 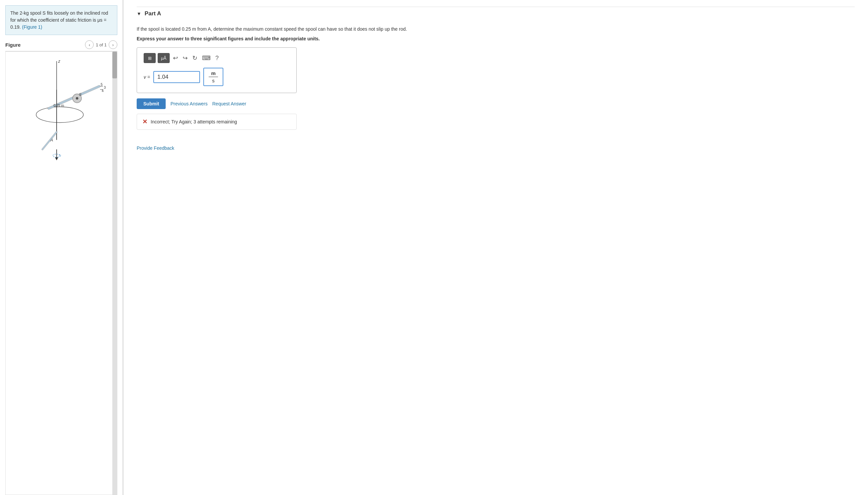 What do you see at coordinates (58, 105) in the screenshot?
I see `svg-text: 0.25 m` at bounding box center [58, 105].